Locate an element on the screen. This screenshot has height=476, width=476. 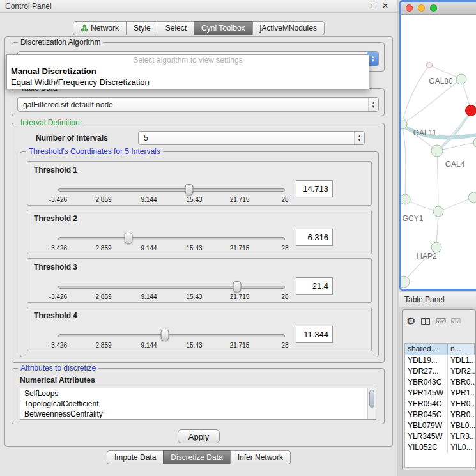
list-item: SelfLoops is located at coordinates (198, 394).